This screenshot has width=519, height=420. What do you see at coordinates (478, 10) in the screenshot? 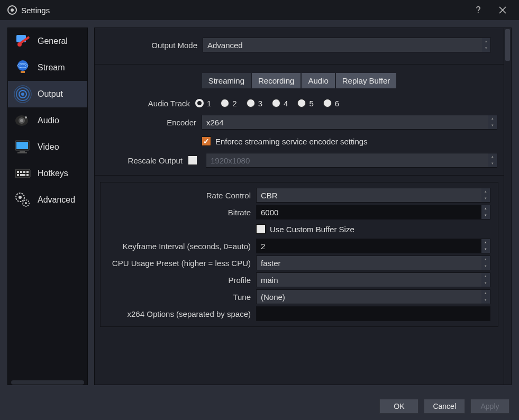
I see `help-button: ?` at bounding box center [478, 10].